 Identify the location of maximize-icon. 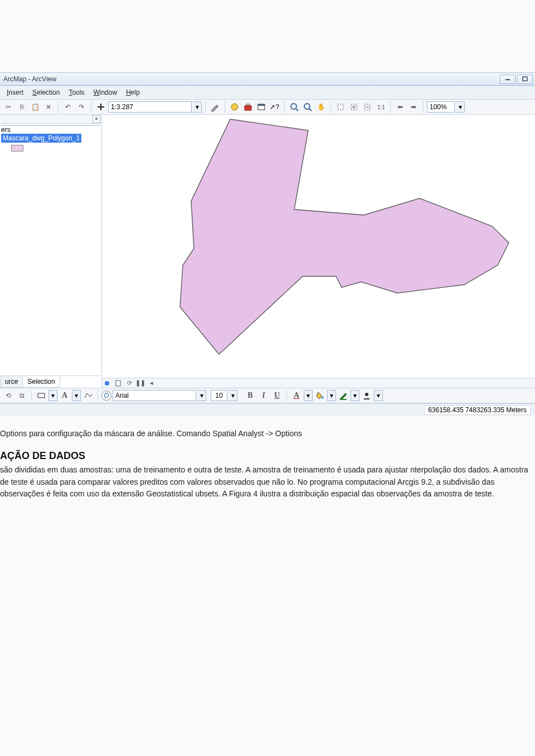
(525, 79).